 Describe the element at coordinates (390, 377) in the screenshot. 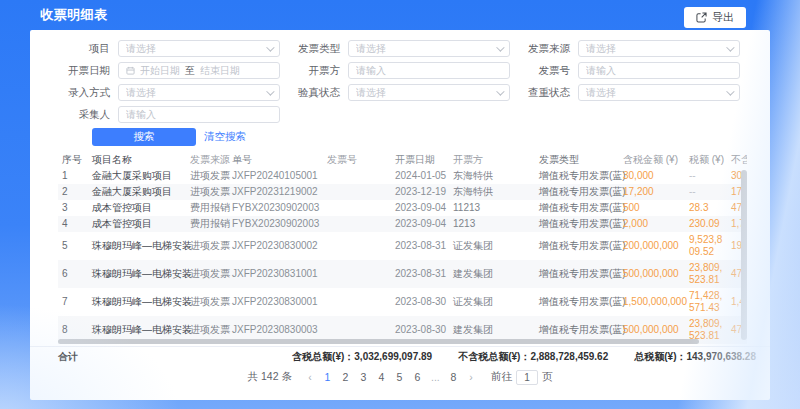

I see `page-list: 123456...8` at that location.